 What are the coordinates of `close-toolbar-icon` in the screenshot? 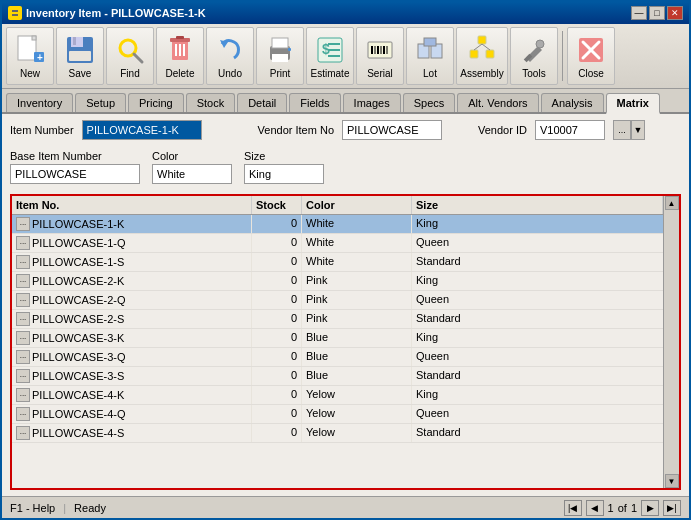 It's located at (591, 50).